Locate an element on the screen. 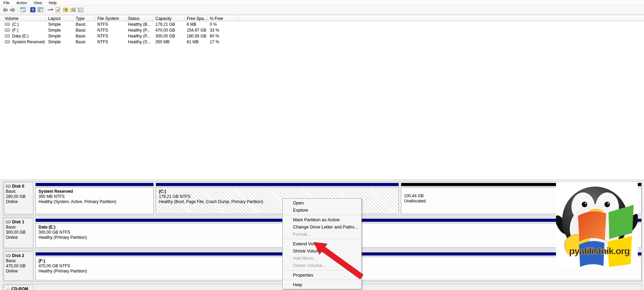 This screenshot has height=290, width=644. disk-size: 280,00 GB is located at coordinates (19, 197).